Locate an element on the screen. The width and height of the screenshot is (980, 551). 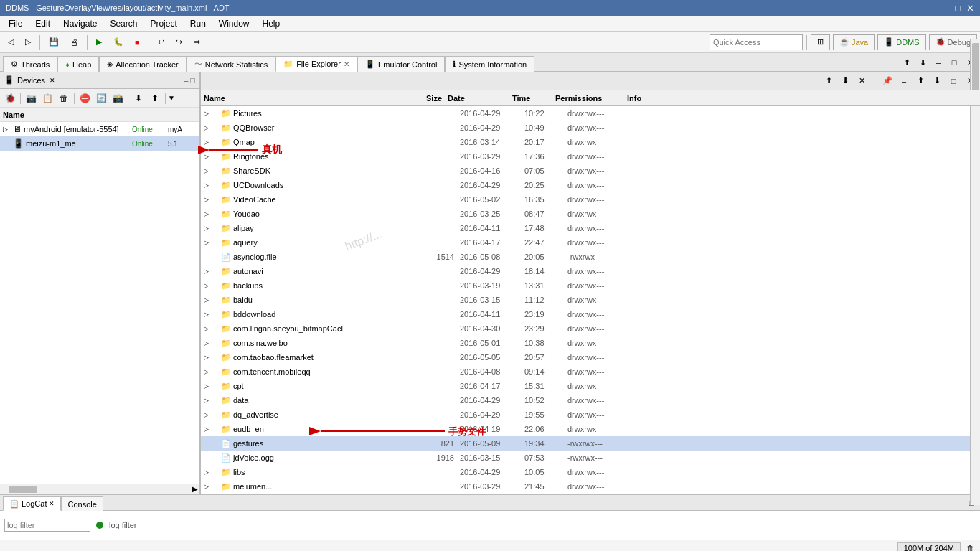
toolbar-stop-btn: ■ is located at coordinates (138, 42).